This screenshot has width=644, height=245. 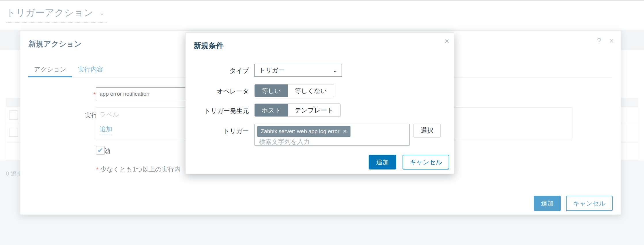 What do you see at coordinates (332, 135) in the screenshot?
I see `trigger-multiselect: Zabbix server: web app log error✕ 検索文字列を…` at bounding box center [332, 135].